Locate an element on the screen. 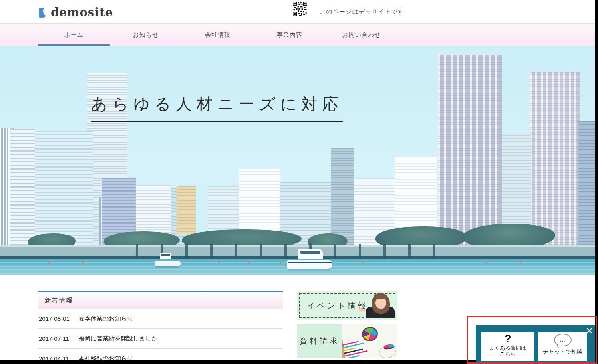 This screenshot has width=598, height=364. nav-item-news: お知らせ is located at coordinates (146, 35).